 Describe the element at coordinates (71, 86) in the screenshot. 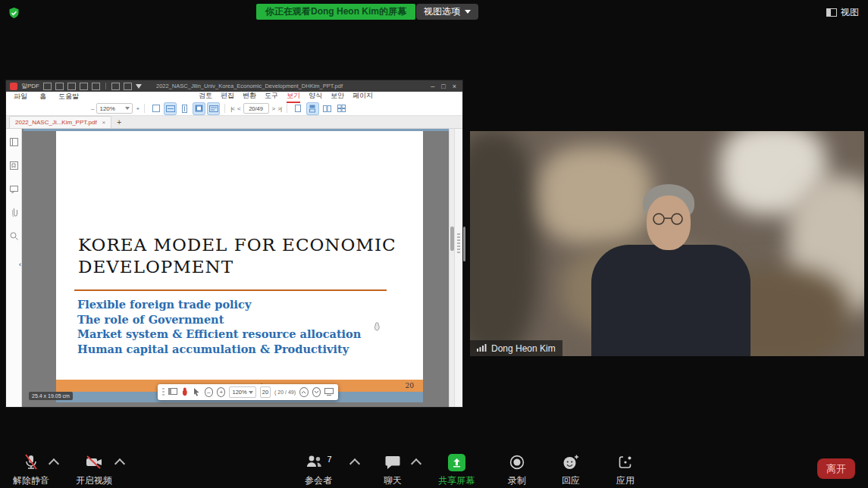

I see `save-as-icon` at that location.